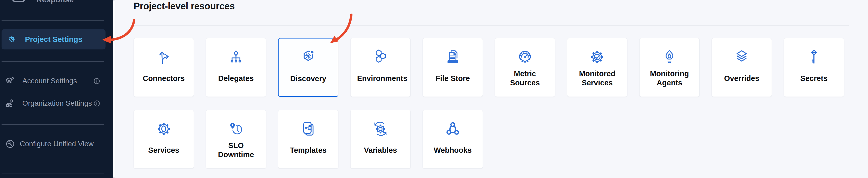 Image resolution: width=868 pixels, height=178 pixels. What do you see at coordinates (453, 129) in the screenshot?
I see `webhooks-icon` at bounding box center [453, 129].